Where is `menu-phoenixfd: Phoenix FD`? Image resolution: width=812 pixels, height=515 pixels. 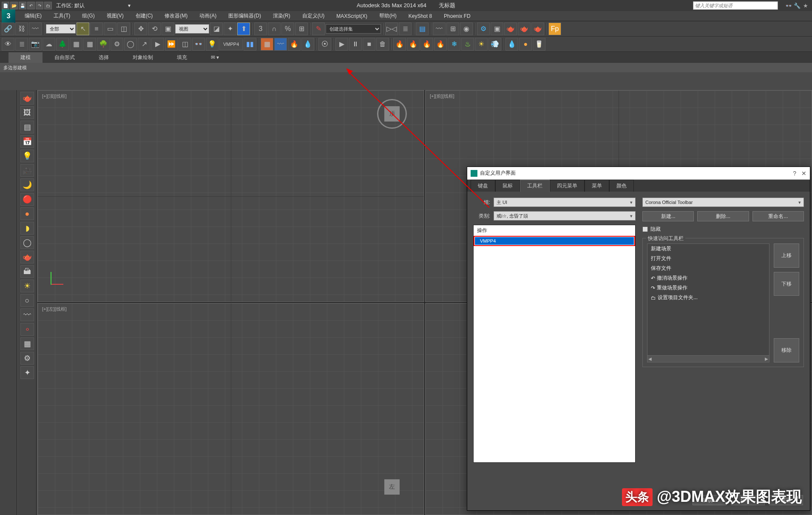
menu-phoenixfd: Phoenix FD is located at coordinates (457, 16).